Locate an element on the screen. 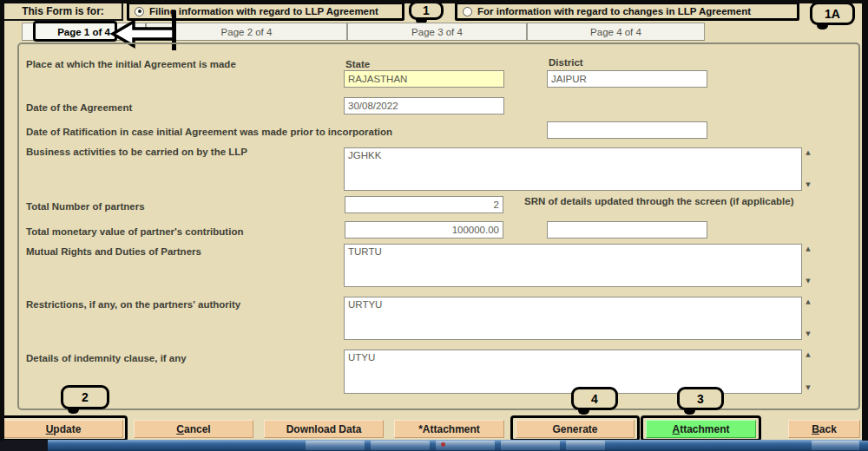 This screenshot has width=868, height=451. srn-input is located at coordinates (627, 230).